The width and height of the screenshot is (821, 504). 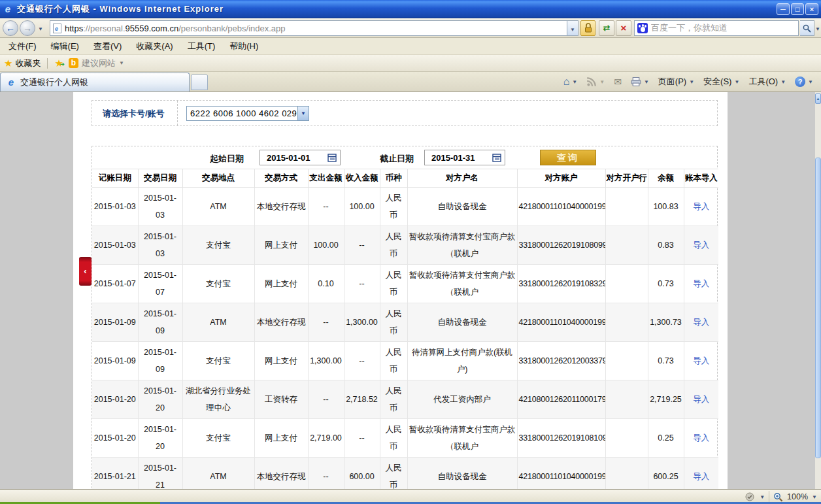 I want to click on security-menu: 安全(S)▼, so click(x=722, y=82).